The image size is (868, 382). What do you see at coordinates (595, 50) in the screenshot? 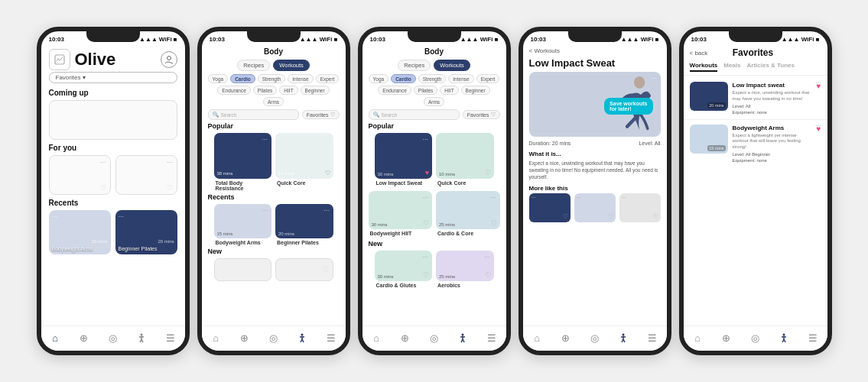
I see `detail-back-btn: < Workouts` at bounding box center [595, 50].